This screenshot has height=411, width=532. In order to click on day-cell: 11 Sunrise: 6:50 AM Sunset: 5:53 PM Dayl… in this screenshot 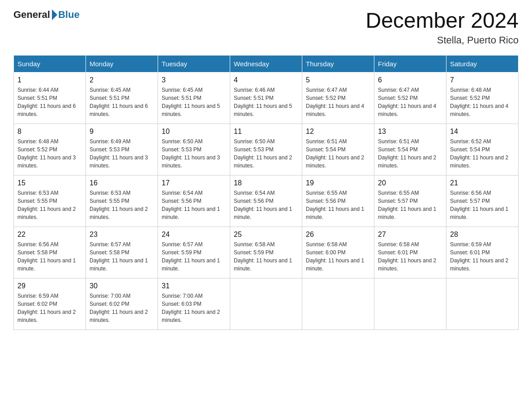, I will do `click(266, 150)`.